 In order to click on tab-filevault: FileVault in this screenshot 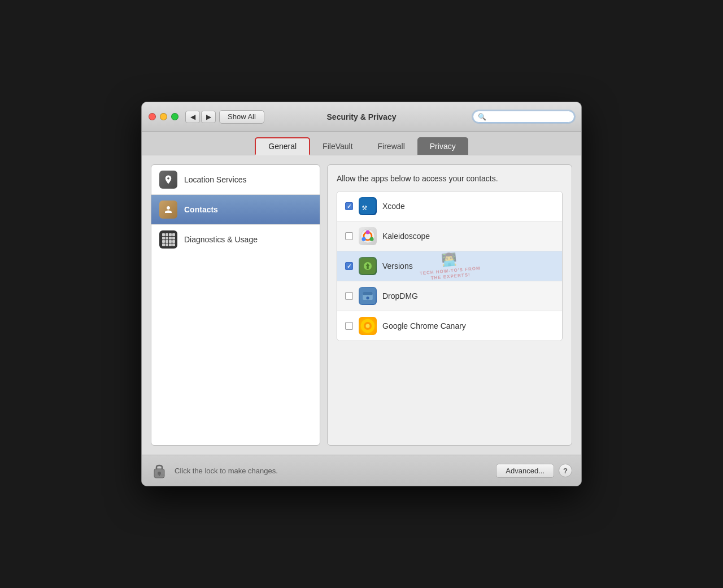, I will do `click(338, 146)`.